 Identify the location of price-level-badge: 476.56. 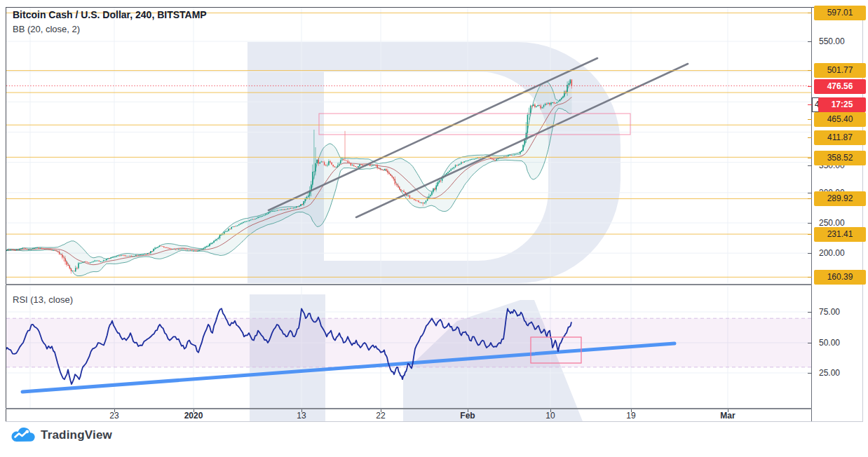
(840, 87).